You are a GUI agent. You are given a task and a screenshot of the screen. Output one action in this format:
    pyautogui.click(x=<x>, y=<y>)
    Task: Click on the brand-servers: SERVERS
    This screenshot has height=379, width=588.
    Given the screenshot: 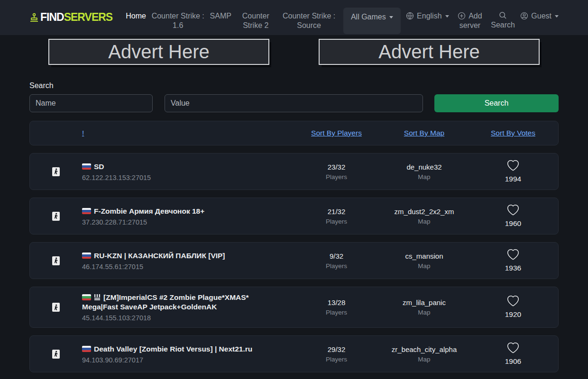 What is the action you would take?
    pyautogui.click(x=88, y=17)
    